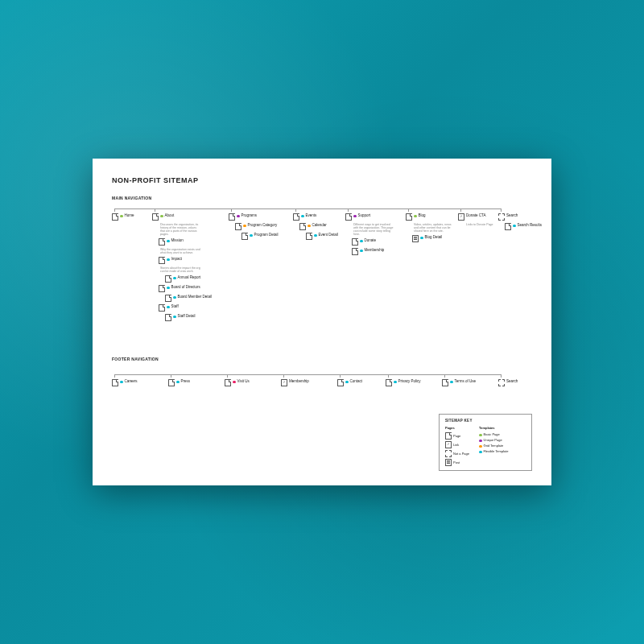 This screenshot has height=644, width=644. What do you see at coordinates (177, 241) in the screenshot?
I see `node-label: Mission` at bounding box center [177, 241].